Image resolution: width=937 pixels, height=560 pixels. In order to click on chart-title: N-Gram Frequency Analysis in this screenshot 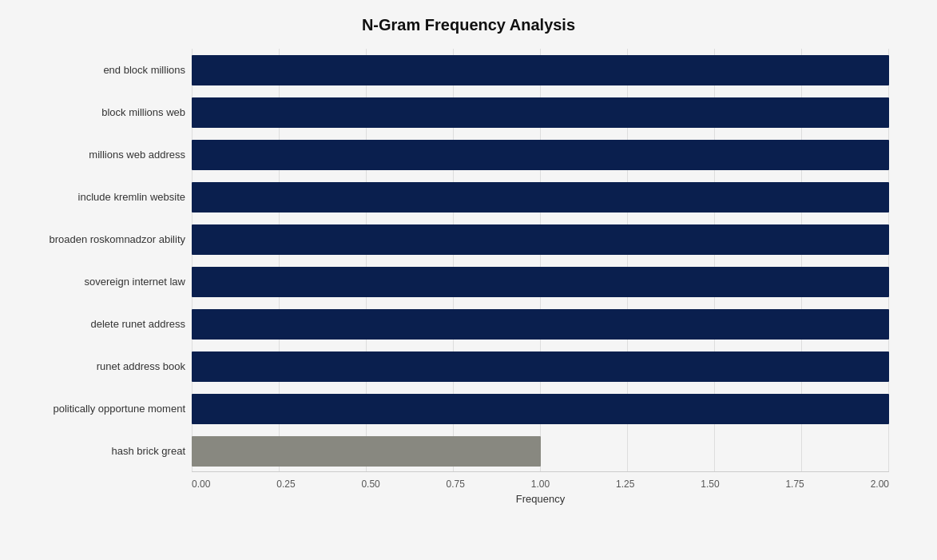, I will do `click(468, 26)`.